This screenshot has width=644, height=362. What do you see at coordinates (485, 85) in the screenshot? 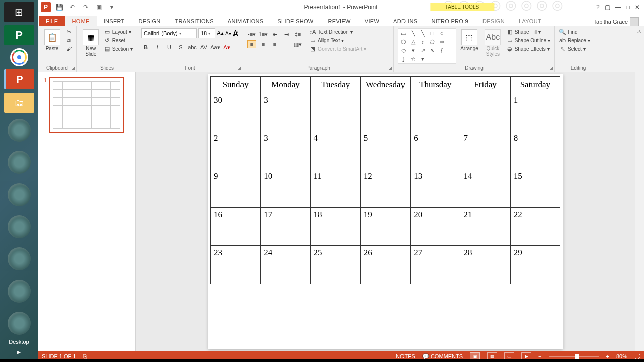
I see `calendar-header: Friday` at bounding box center [485, 85].